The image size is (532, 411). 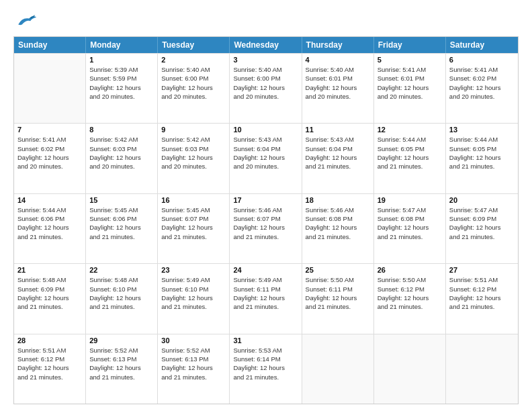 What do you see at coordinates (193, 45) in the screenshot?
I see `header-day-tuesday: Tuesday` at bounding box center [193, 45].